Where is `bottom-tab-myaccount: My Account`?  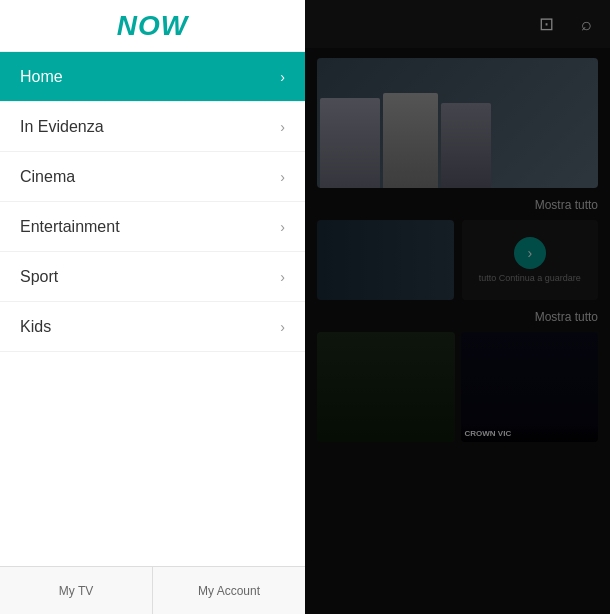
bottom-tab-myaccount: My Account is located at coordinates (229, 590).